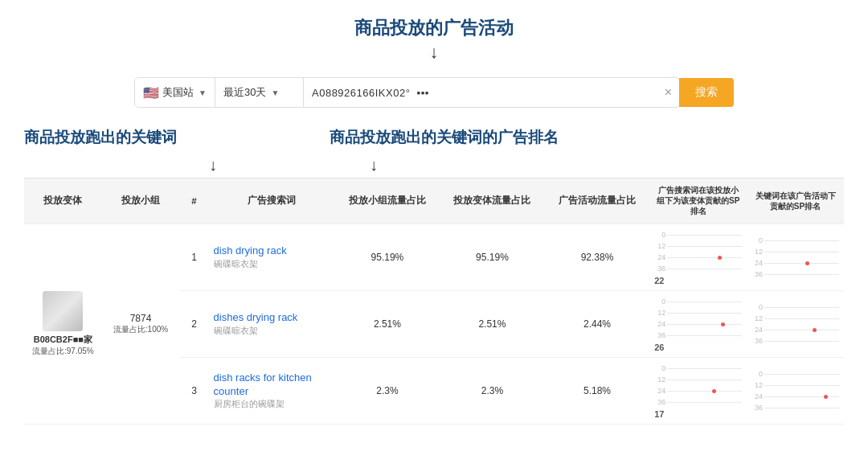 This screenshot has width=868, height=476. Describe the element at coordinates (194, 391) in the screenshot. I see `row-num: 3` at that location.